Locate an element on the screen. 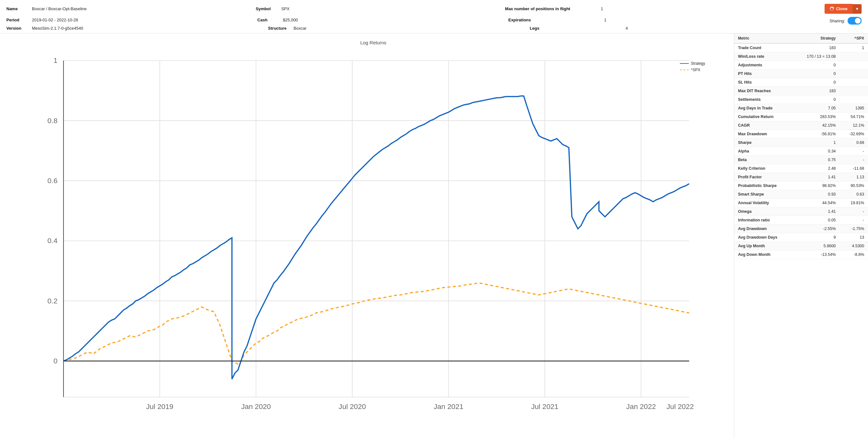 The width and height of the screenshot is (868, 446). table-row: Smart Sharpe0.930.63 is located at coordinates (801, 195).